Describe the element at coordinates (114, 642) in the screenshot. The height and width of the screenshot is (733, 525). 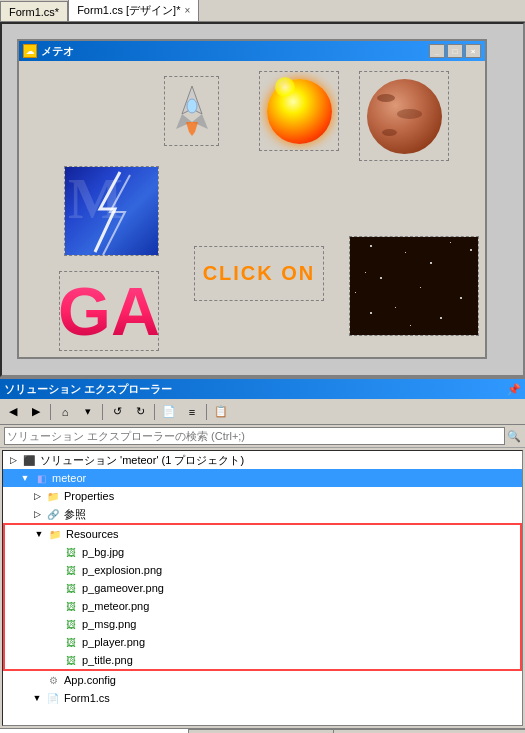
I see `file-player: p_player.png` at that location.